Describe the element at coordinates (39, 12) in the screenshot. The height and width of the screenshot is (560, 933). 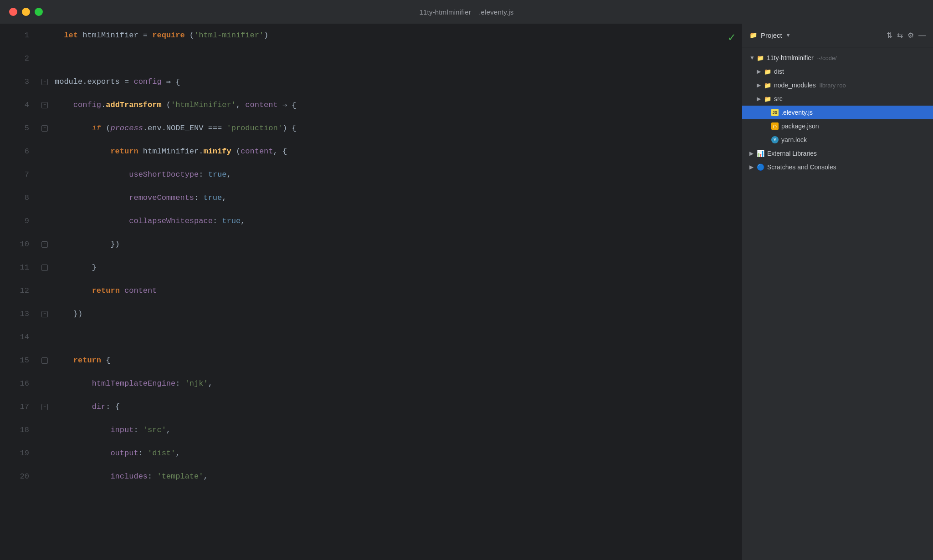
I see `maximize-button` at that location.